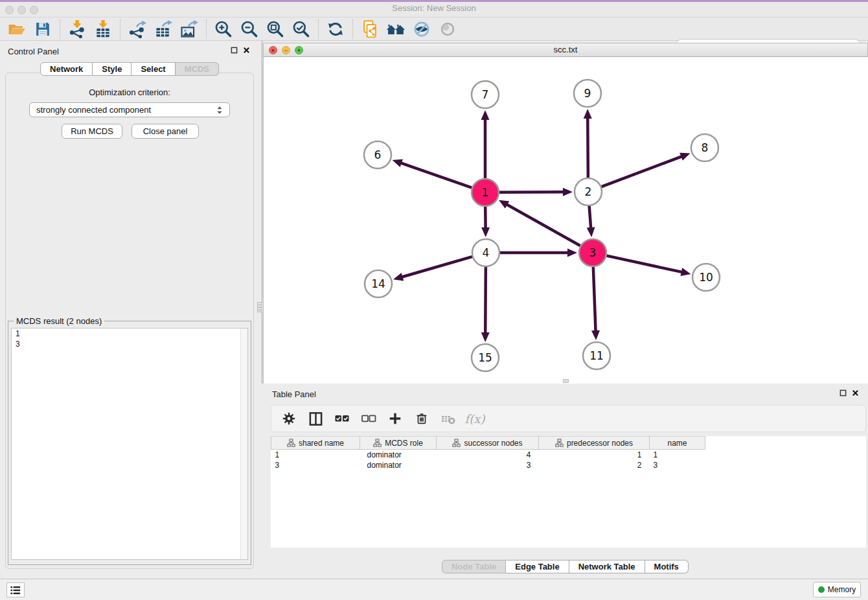 Image resolution: width=868 pixels, height=600 pixels. I want to click on criterion-select: strongly connected component, so click(130, 110).